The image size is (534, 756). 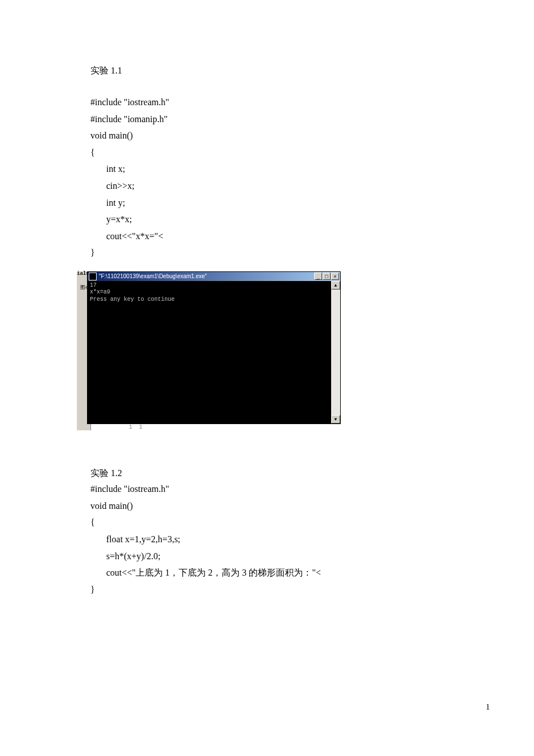 I want to click on console-titlebar: "F:\1102100139\exam1\Debug\exam1.exe" _ …, so click(x=214, y=277).